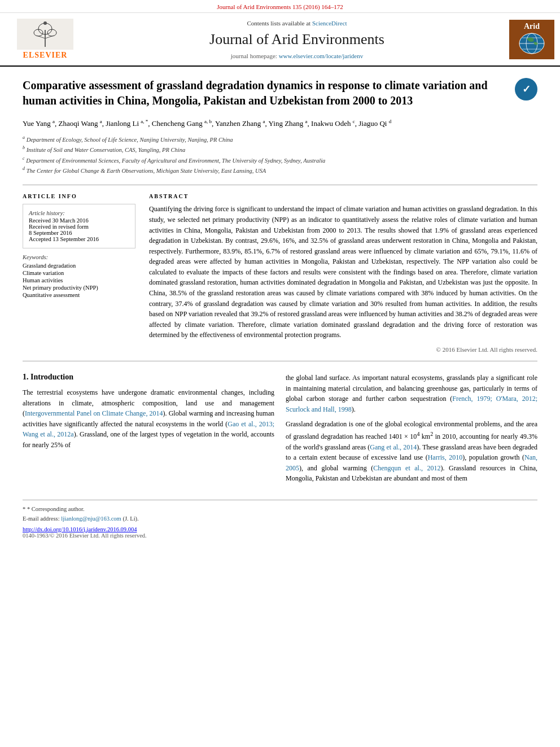 This screenshot has width=560, height=747. Describe the element at coordinates (280, 530) in the screenshot. I see `doi-line: http://dx.doi.org/10.1016/j.jaridenv.201…` at that location.